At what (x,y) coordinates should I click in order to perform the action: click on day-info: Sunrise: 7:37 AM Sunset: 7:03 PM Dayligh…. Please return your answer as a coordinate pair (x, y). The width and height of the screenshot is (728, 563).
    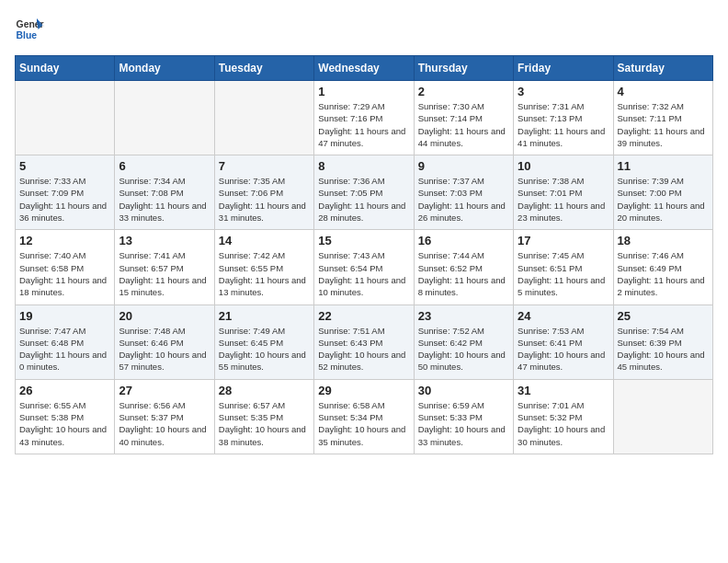
    Looking at the image, I should click on (463, 199).